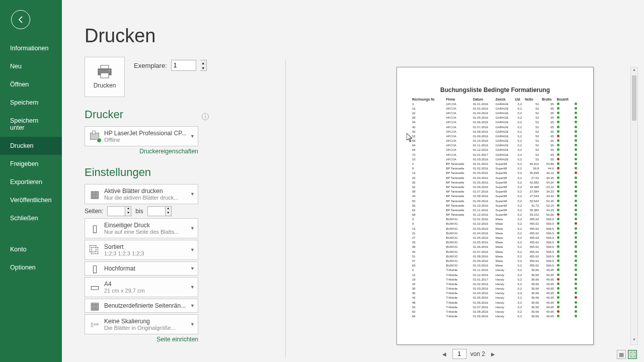 This screenshot has height=362, width=644. Describe the element at coordinates (495, 141) in the screenshot. I see `table-row: 58AFCOA01.10.2016GARAGE0,25265` at that location.